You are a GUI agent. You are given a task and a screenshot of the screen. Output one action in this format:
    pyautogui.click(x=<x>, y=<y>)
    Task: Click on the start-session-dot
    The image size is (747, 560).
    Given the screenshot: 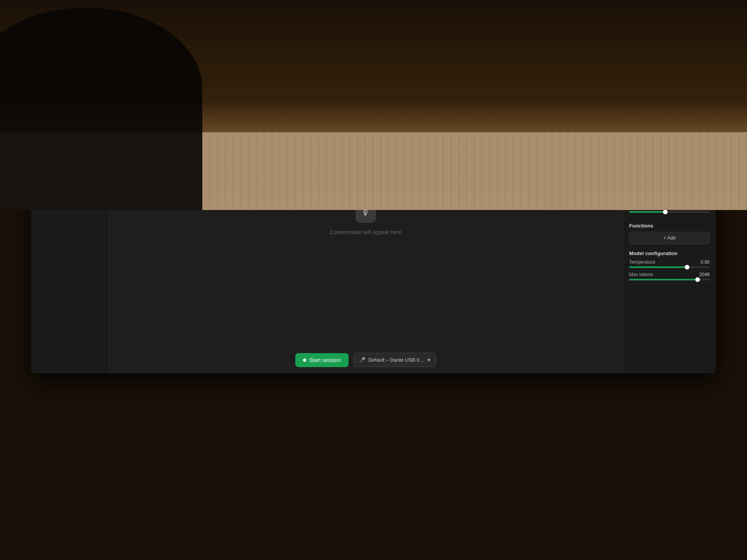 What is the action you would take?
    pyautogui.click(x=305, y=360)
    